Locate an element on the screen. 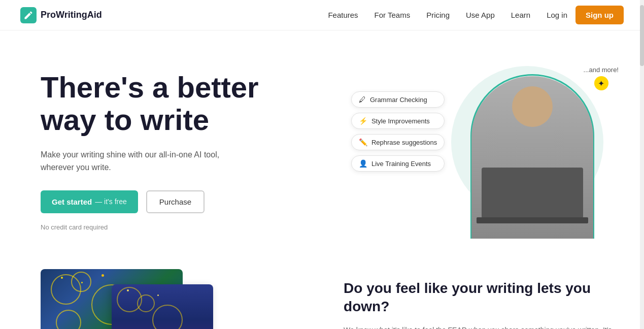 Image resolution: width=644 pixels, height=329 pixels. brand-logo: ProWritingAid is located at coordinates (61, 15).